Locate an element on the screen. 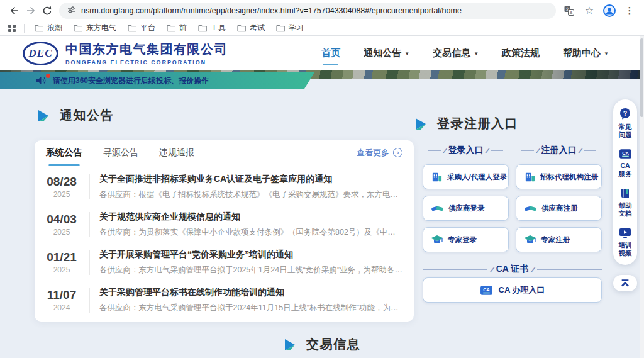  buyer-agent-login-button: 采购人/代理人登录 is located at coordinates (465, 177).